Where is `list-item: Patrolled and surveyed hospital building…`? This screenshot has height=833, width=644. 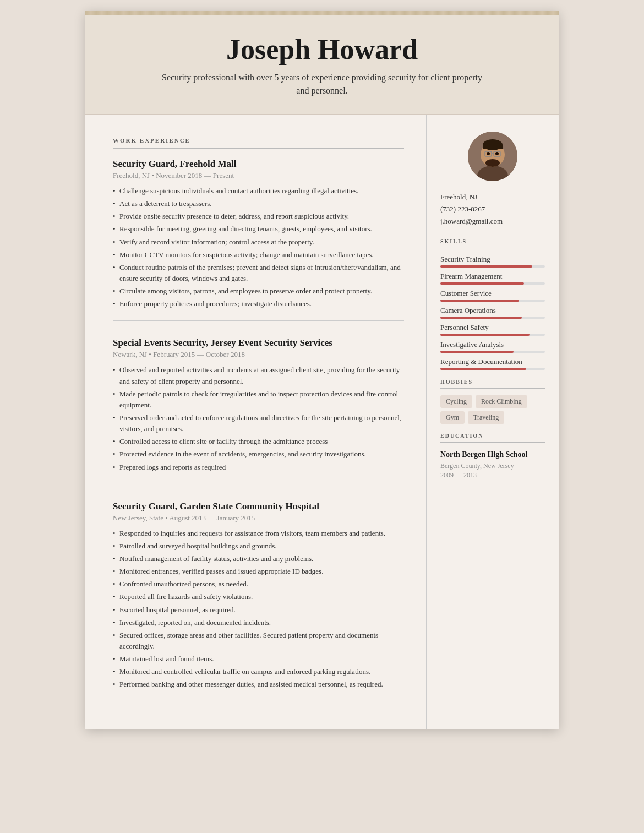 list-item: Patrolled and surveyed hospital building… is located at coordinates (259, 546).